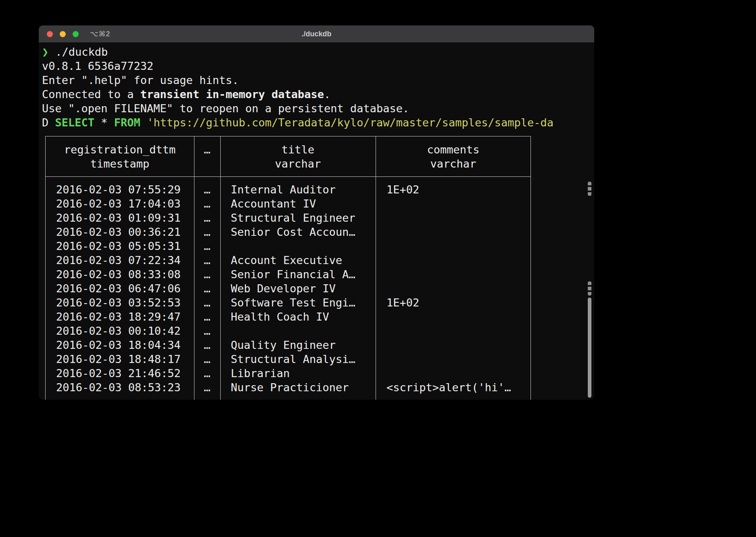  I want to click on table-row: 2016-02-03 07:55:29 … Internal Auditor 1…, so click(288, 190).